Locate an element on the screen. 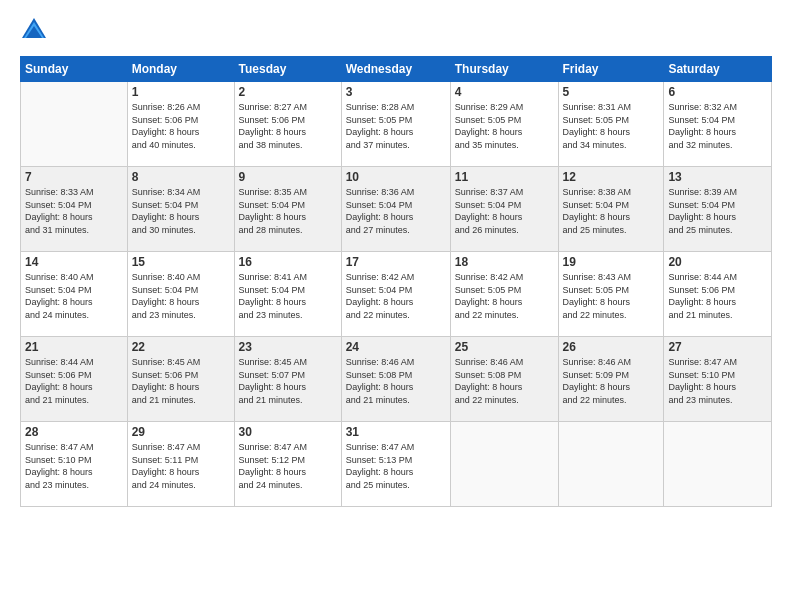 The width and height of the screenshot is (792, 612). day-info: Sunrise: 8:36 AM Sunset: 5:04 PM Dayligh… is located at coordinates (396, 211).